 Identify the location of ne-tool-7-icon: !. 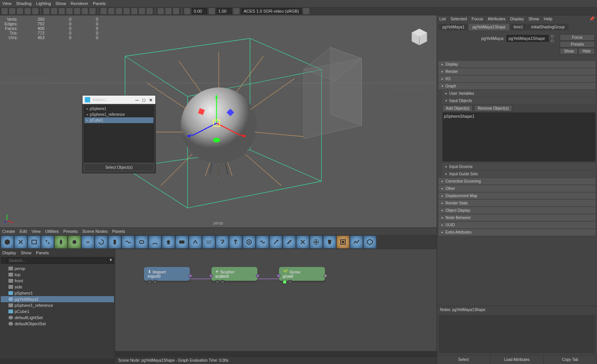
(88, 242).